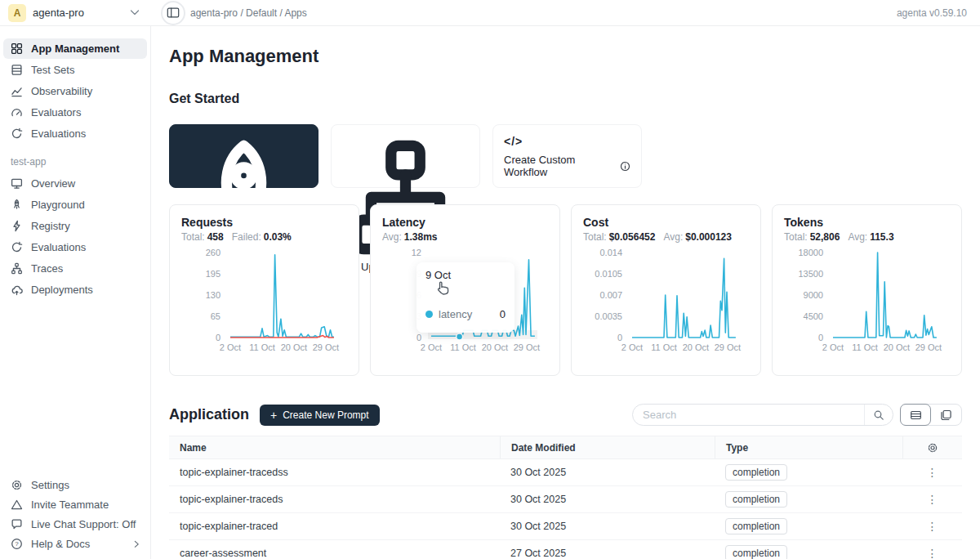  I want to click on table-row: career-assessment 27 Oct 2025 completion…, so click(565, 549).